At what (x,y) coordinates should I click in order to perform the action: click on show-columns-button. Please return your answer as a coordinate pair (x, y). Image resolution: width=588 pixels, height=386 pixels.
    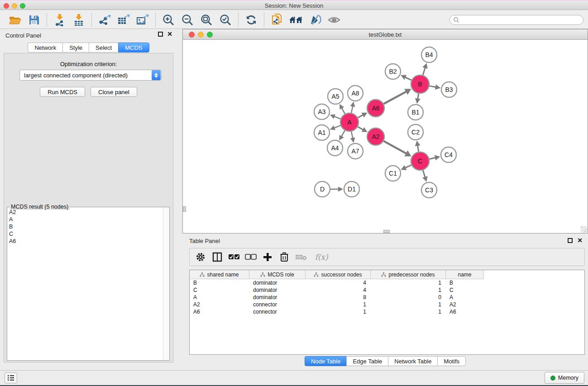
    Looking at the image, I should click on (217, 257).